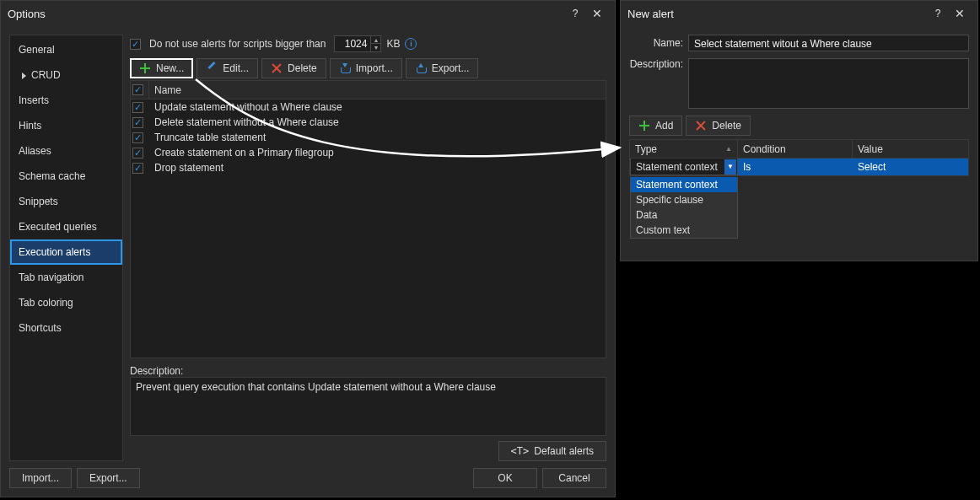 Image resolution: width=980 pixels, height=500 pixels. I want to click on dropdown-option: Specific clause, so click(684, 200).